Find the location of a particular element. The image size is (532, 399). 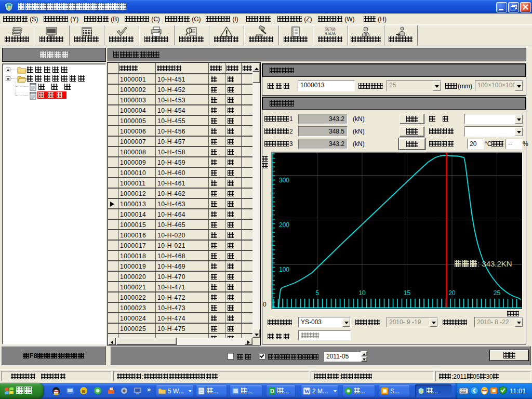

svg-text: 5 is located at coordinates (317, 293).